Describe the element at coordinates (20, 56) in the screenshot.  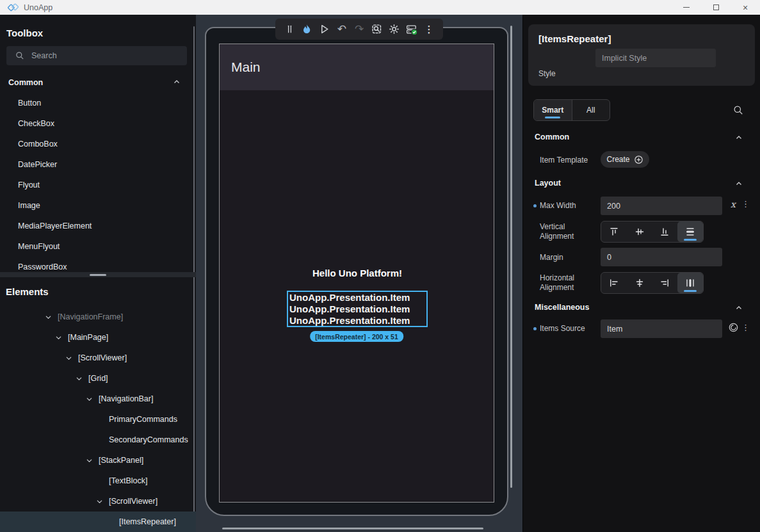
I see `search-icon` at that location.